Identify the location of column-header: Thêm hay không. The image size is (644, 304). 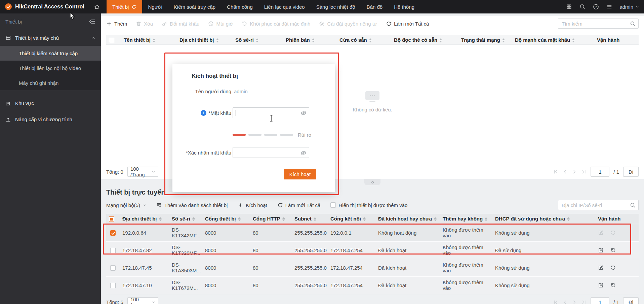
(466, 219).